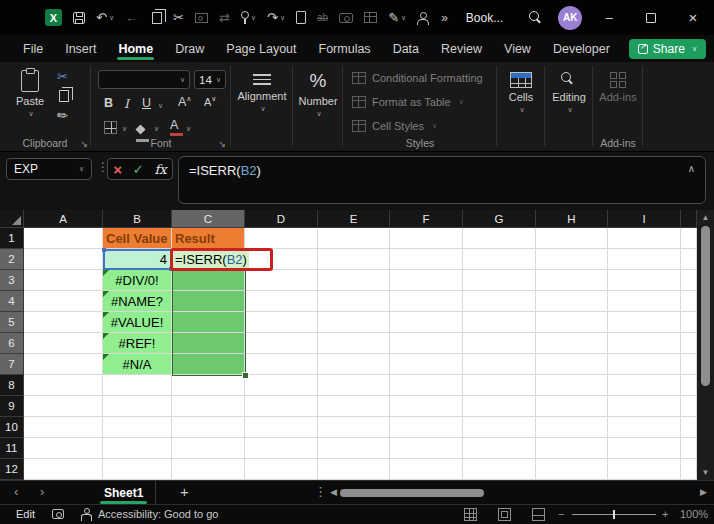 This screenshot has height=524, width=714. Describe the element at coordinates (64, 428) in the screenshot. I see `cell-A10` at that location.